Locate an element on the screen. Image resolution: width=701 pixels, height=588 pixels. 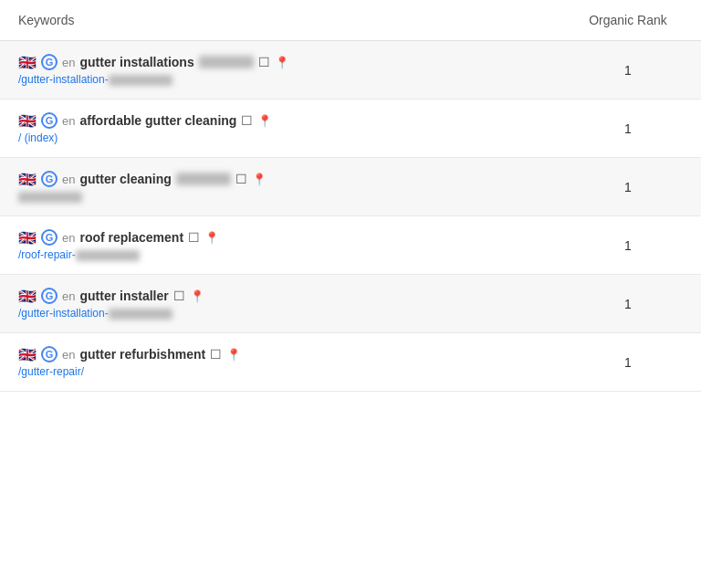
keyword-text: roof replacement is located at coordinates (131, 237).